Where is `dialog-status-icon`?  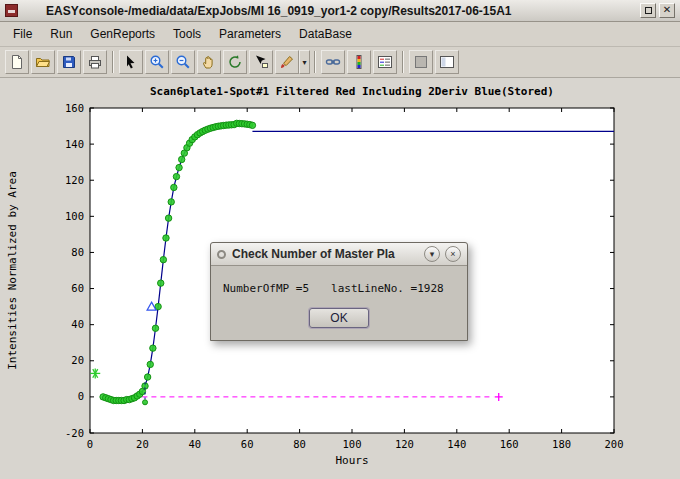 dialog-status-icon is located at coordinates (222, 254).